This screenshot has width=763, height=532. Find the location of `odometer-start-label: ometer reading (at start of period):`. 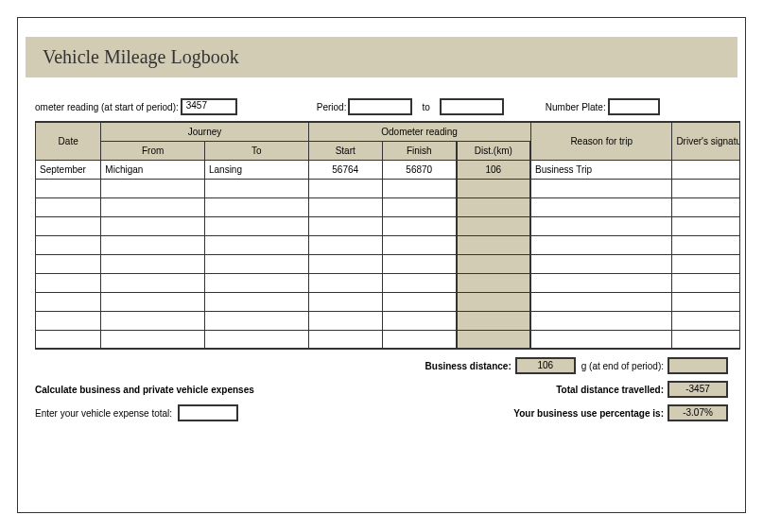

odometer-start-label: ometer reading (at start of period): is located at coordinates (107, 108).